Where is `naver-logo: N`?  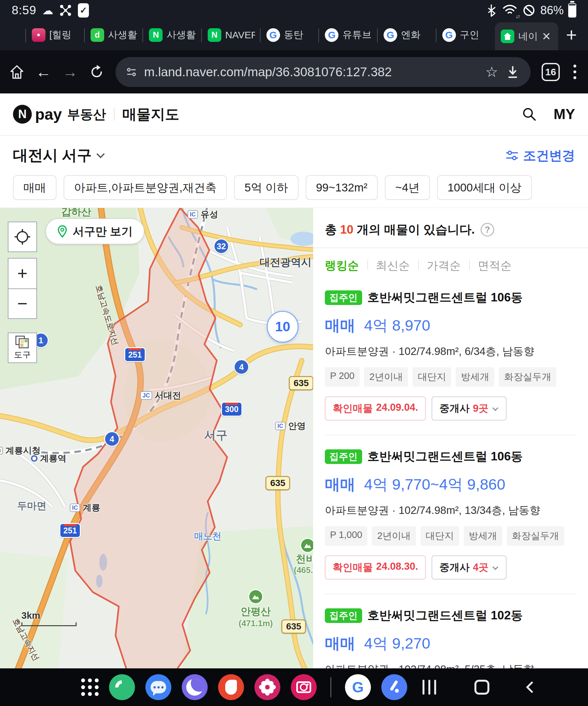
naver-logo: N is located at coordinates (23, 114).